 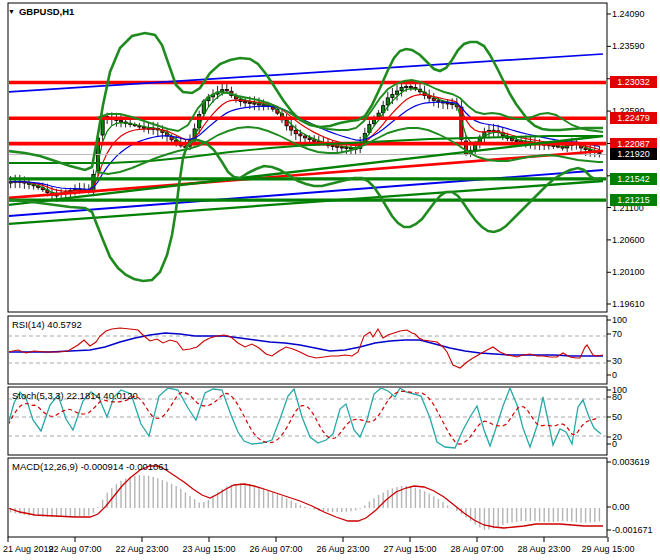 I want to click on rsi-tick: 100, so click(x=620, y=320).